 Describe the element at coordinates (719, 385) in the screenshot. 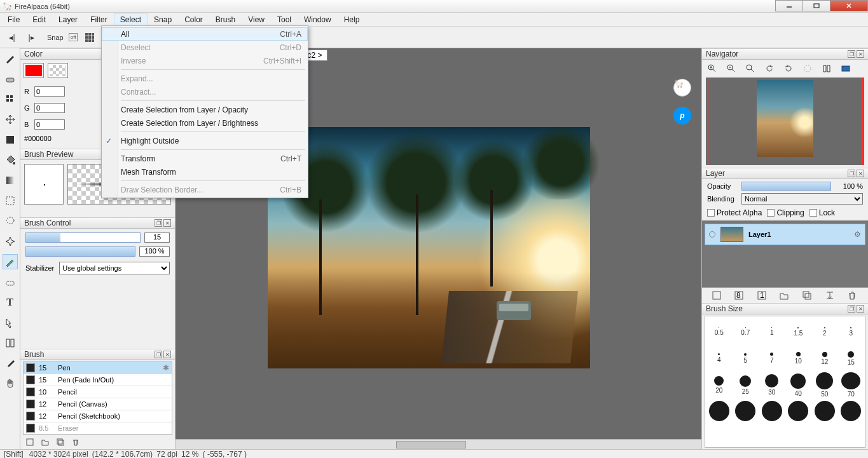

I see `brush-size-item: 20` at that location.